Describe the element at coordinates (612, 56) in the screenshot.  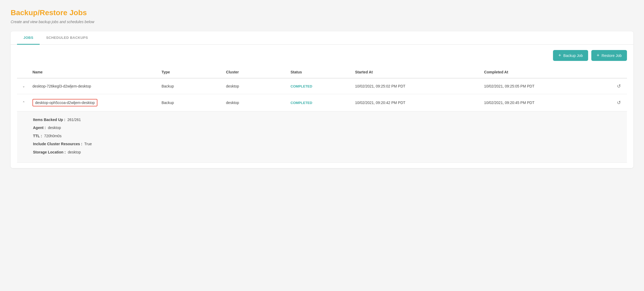
I see `restore-job-label: Restore Job` at that location.